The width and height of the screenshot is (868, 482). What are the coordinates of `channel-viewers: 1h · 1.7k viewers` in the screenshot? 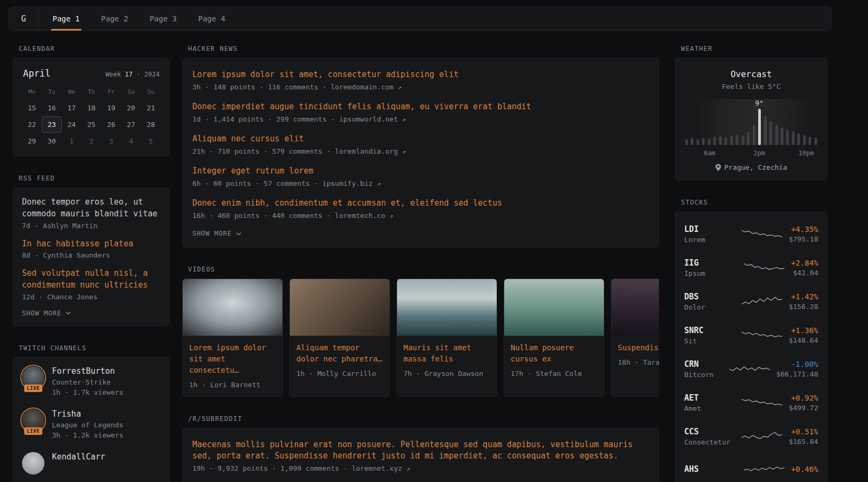 It's located at (88, 392).